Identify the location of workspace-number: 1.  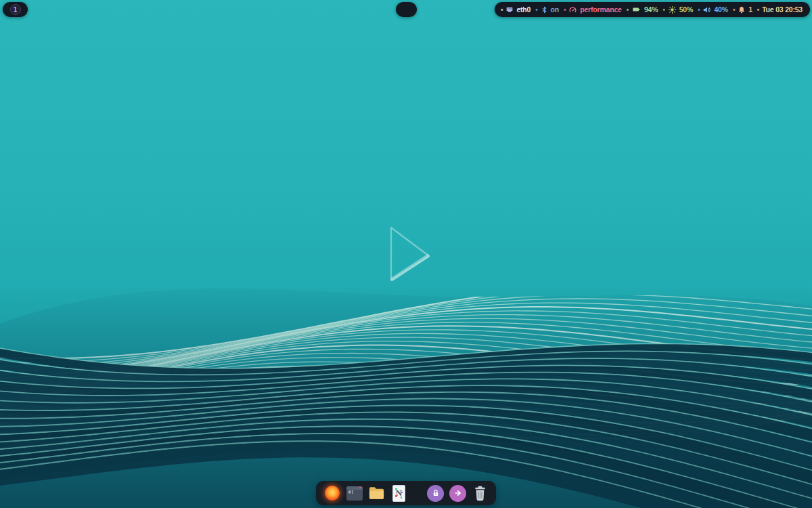
(16, 9).